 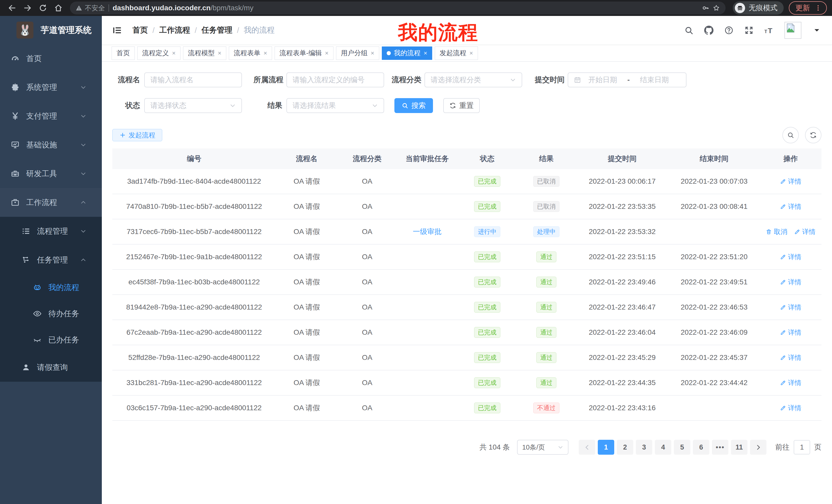 What do you see at coordinates (398, 8) in the screenshot?
I see `address-bar: 不安全 dashboard.yudao.iocoder.cn/bpm/task/…` at bounding box center [398, 8].